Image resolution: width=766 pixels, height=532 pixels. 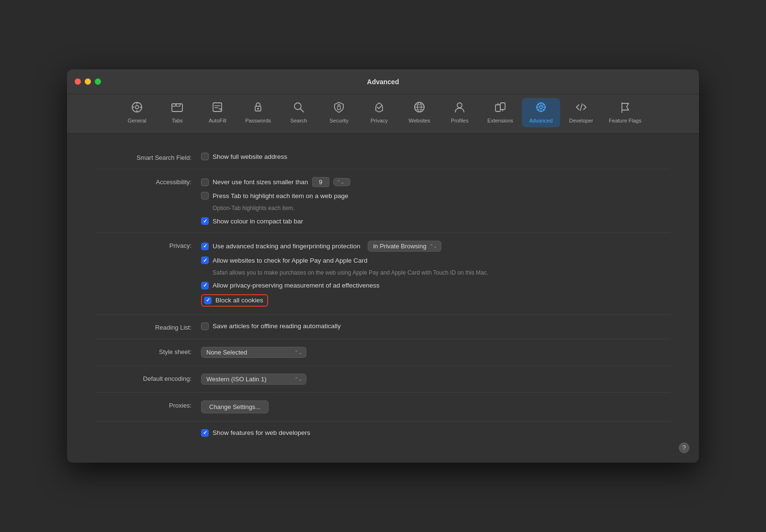 What do you see at coordinates (148, 351) in the screenshot?
I see `style-sheet-label: Style sheet:` at bounding box center [148, 351].